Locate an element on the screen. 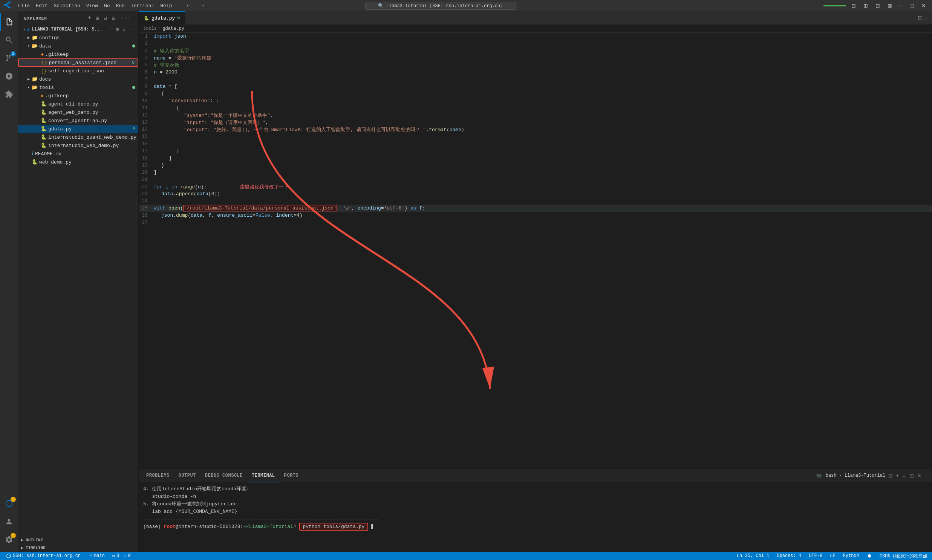 This screenshot has width=932, height=560. new-file-icon: + is located at coordinates (90, 18).